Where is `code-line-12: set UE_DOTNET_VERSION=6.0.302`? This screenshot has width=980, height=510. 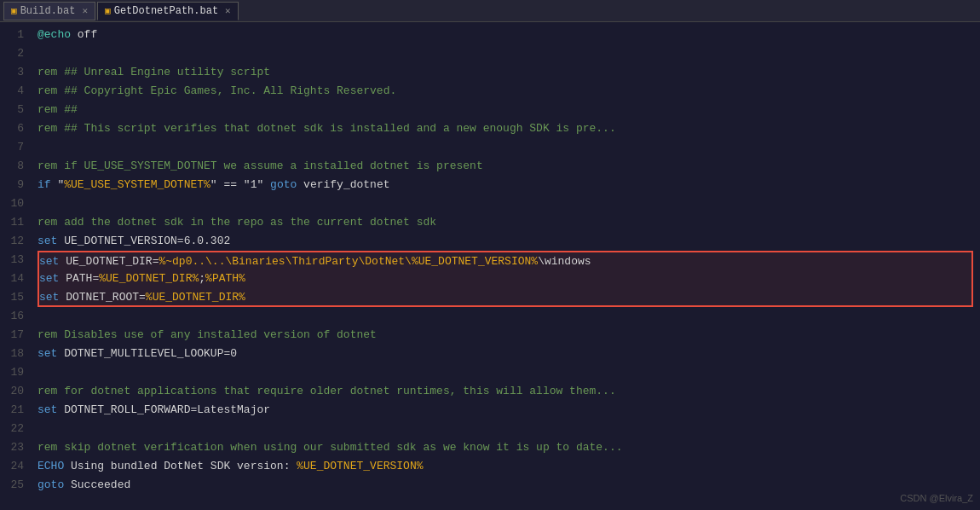
code-line-12: set UE_DOTNET_VERSION=6.0.302 is located at coordinates (505, 241).